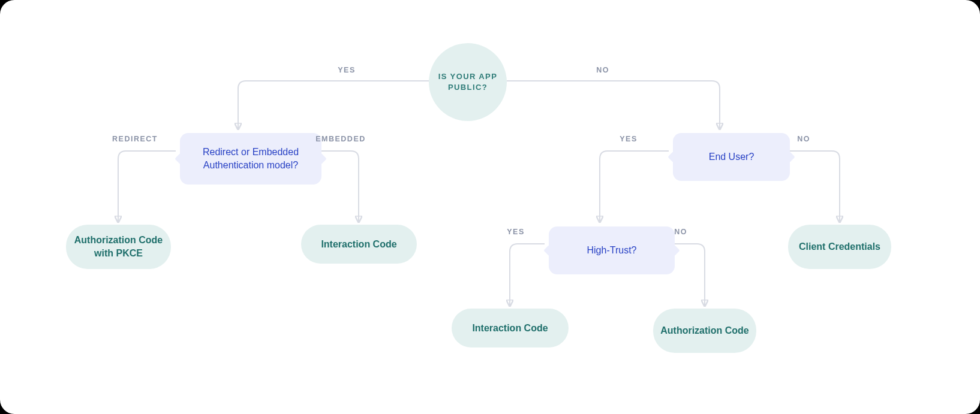 The image size is (980, 414). I want to click on edge-enduser-yes: YES, so click(629, 139).